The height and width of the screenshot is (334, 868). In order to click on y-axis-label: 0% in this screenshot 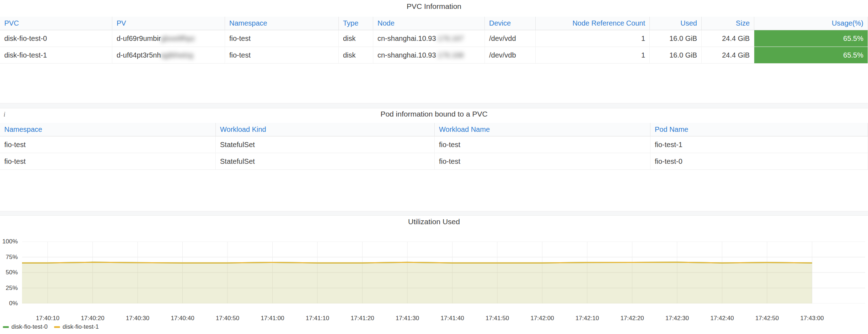, I will do `click(9, 303)`.